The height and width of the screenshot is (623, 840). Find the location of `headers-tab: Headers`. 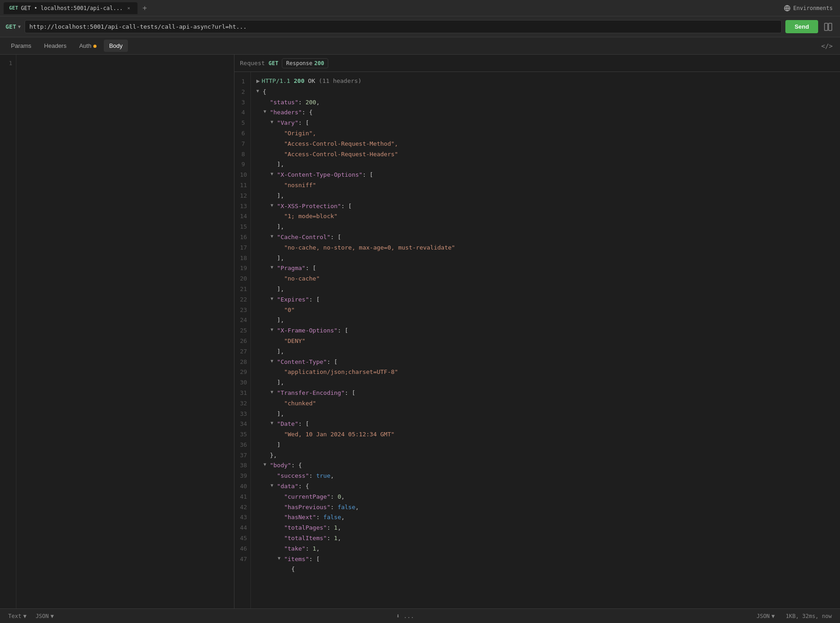

headers-tab: Headers is located at coordinates (56, 46).